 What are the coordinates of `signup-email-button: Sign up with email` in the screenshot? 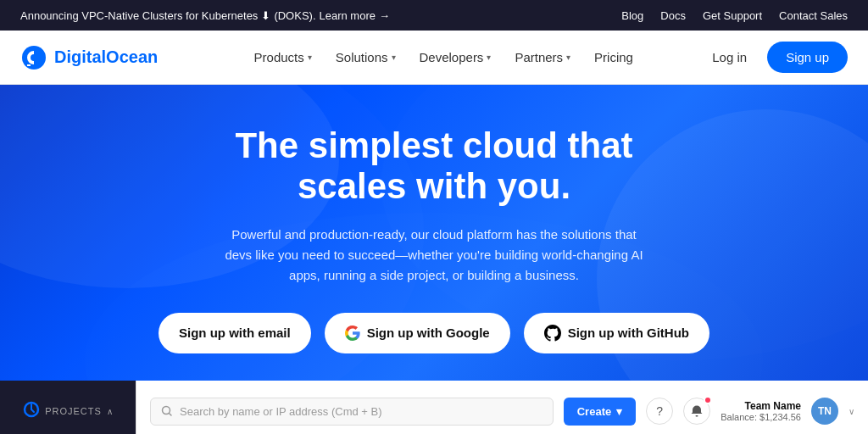 It's located at (235, 333).